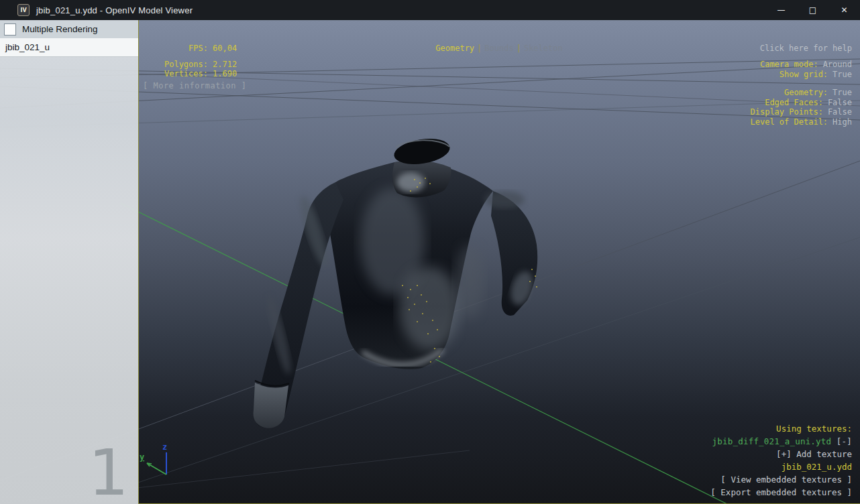 The width and height of the screenshot is (860, 504). Describe the element at coordinates (802, 107) in the screenshot. I see `render-settings-block: Geometry: True Edged Faces: False Displa…` at that location.